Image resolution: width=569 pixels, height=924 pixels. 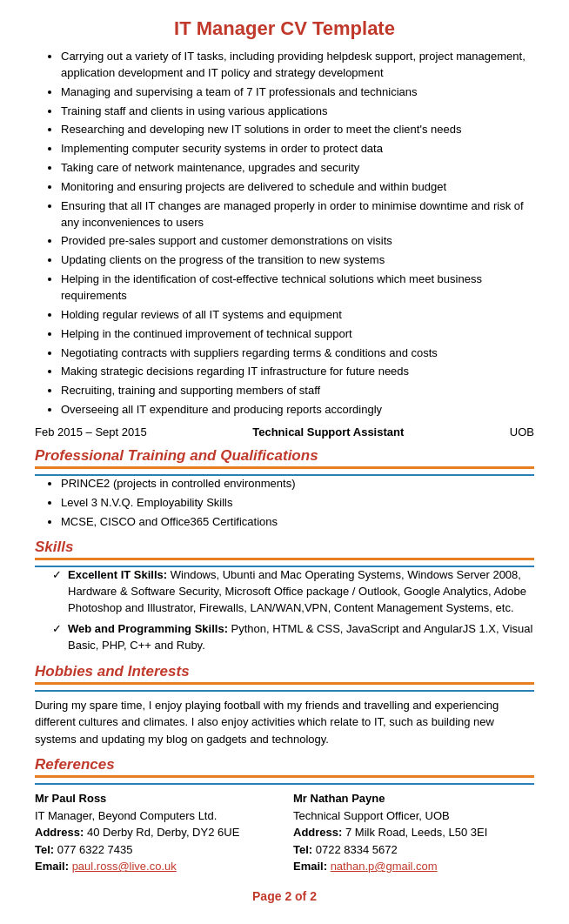 I want to click on skills-heading: Skills, so click(x=284, y=547).